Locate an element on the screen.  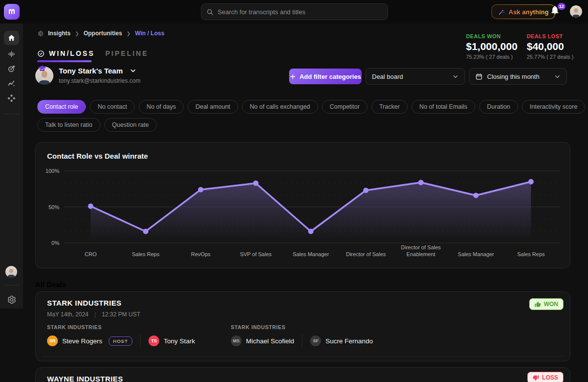
filter-chip-duration: Duration is located at coordinates (499, 107).